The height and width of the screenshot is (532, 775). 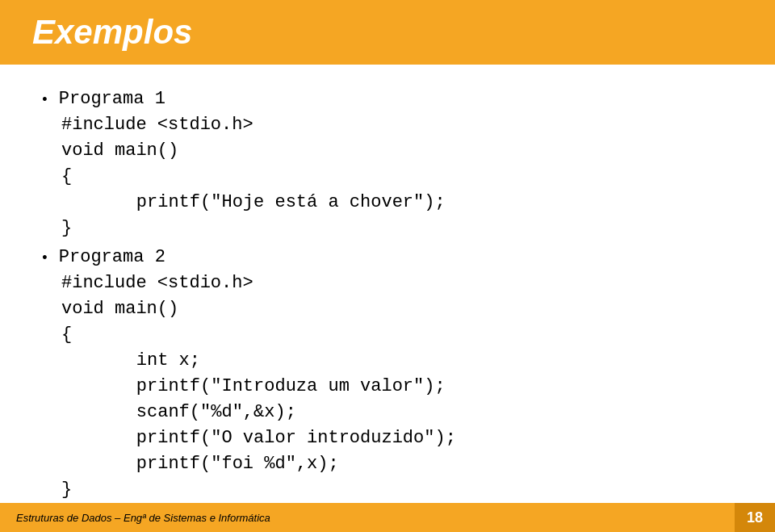 I want to click on page-number-box: 18, so click(x=755, y=517).